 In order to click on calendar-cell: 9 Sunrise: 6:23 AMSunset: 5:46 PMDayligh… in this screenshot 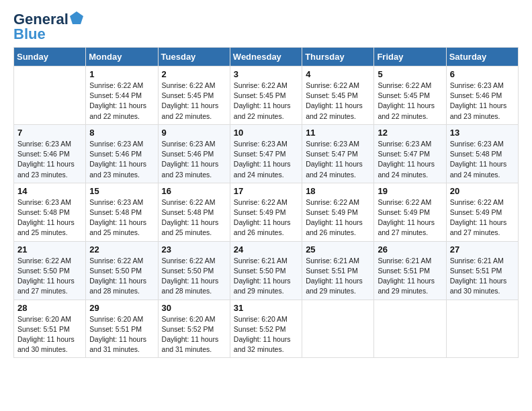, I will do `click(193, 153)`.